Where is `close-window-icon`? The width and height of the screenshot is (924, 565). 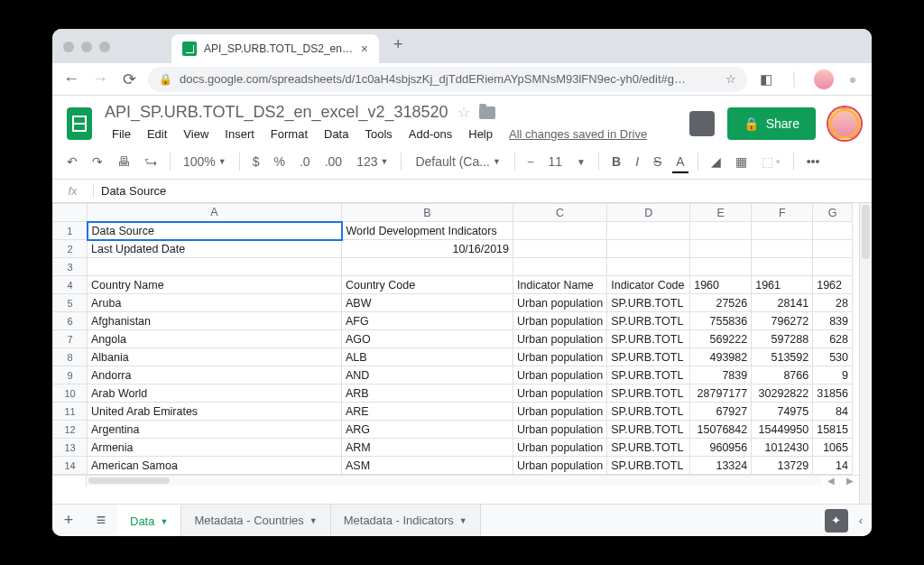
close-window-icon is located at coordinates (69, 47).